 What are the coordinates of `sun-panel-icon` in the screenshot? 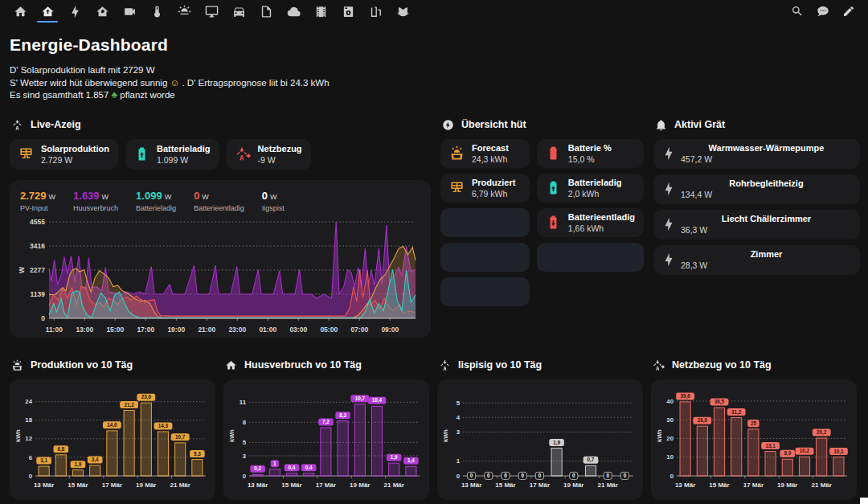 It's located at (18, 365).